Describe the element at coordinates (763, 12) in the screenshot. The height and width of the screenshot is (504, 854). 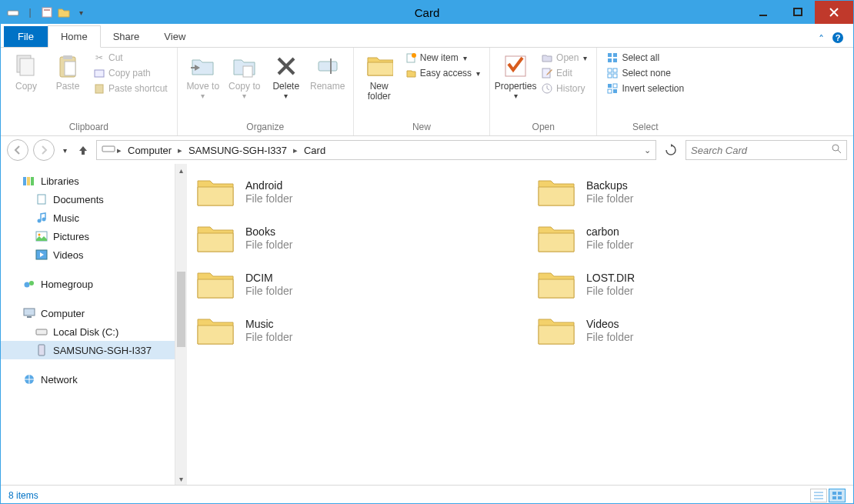
I see `minimize-button` at that location.